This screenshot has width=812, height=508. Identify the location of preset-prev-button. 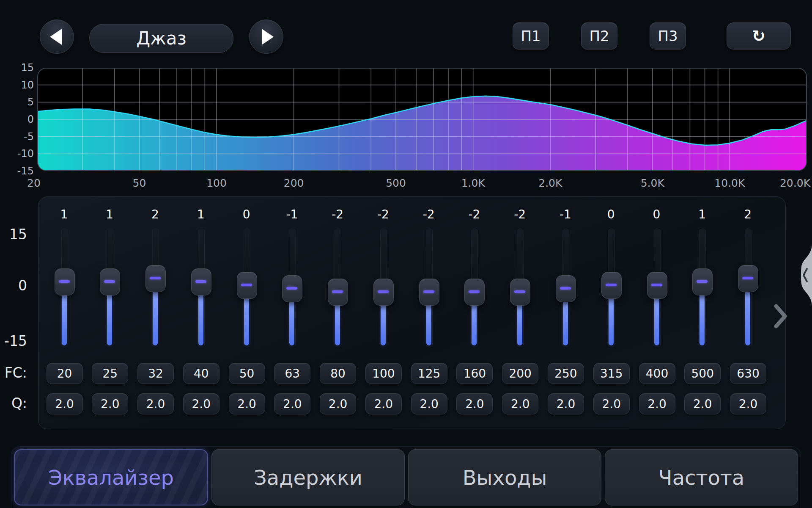
(57, 36).